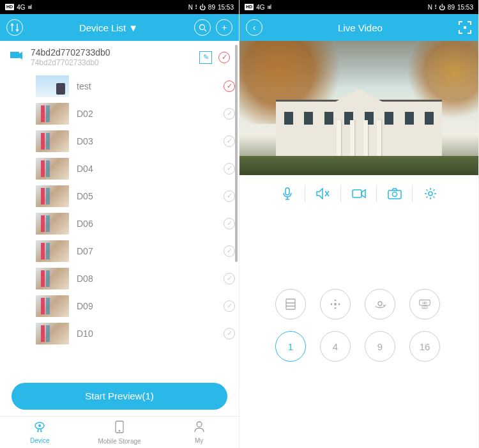 The image size is (479, 448). What do you see at coordinates (40, 428) in the screenshot?
I see `device-nav-icon` at bounding box center [40, 428].